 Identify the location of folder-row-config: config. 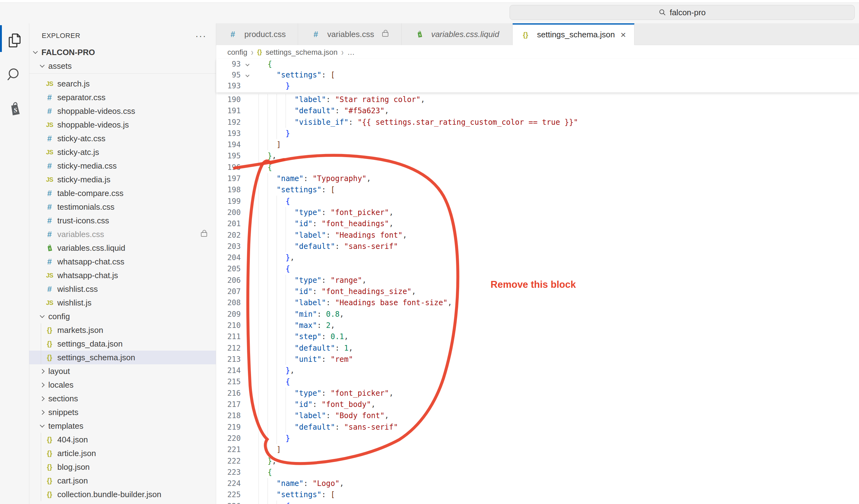
(123, 316).